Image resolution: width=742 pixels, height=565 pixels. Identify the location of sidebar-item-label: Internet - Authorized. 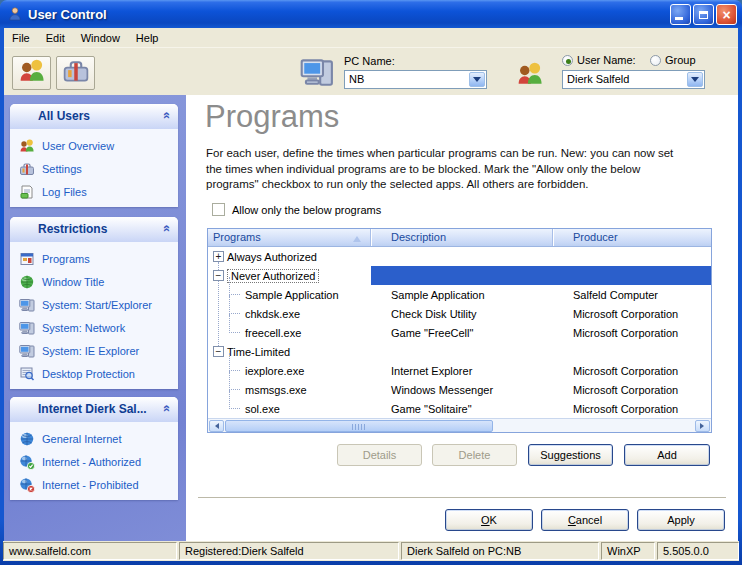
(92, 462).